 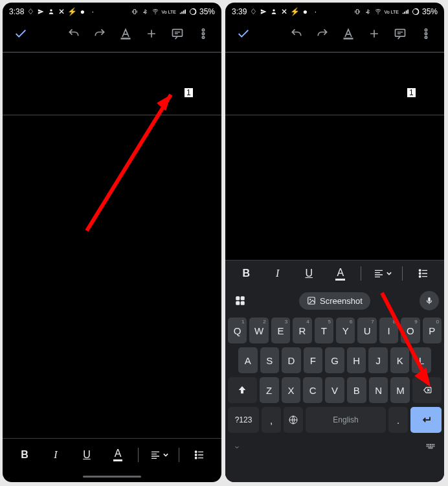 What do you see at coordinates (432, 330) in the screenshot?
I see `key-p: 0P` at bounding box center [432, 330].